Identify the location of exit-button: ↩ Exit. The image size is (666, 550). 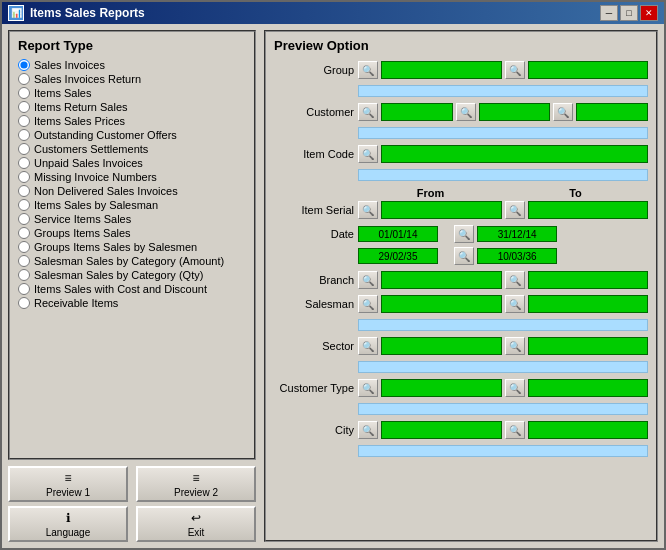
(196, 524).